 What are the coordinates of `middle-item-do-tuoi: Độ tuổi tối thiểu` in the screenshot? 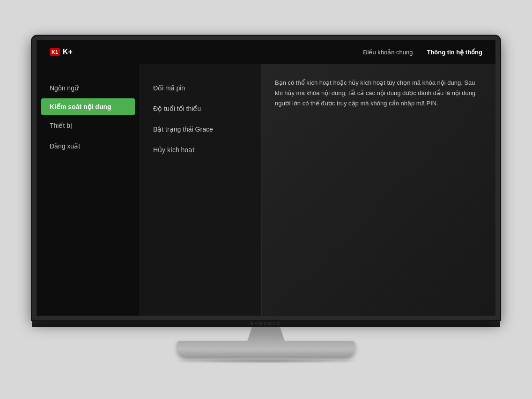 It's located at (200, 109).